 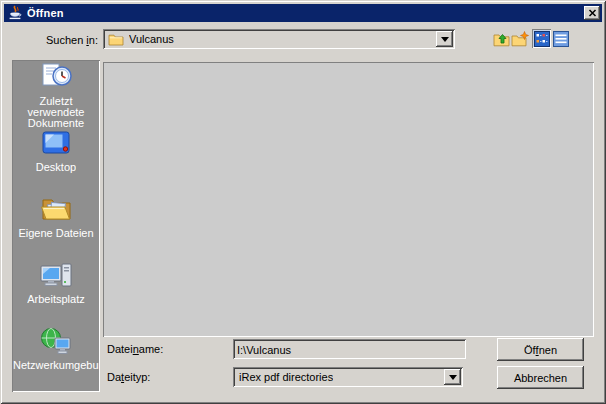 What do you see at coordinates (444, 39) in the screenshot?
I see `look-in-dropdown-button` at bounding box center [444, 39].